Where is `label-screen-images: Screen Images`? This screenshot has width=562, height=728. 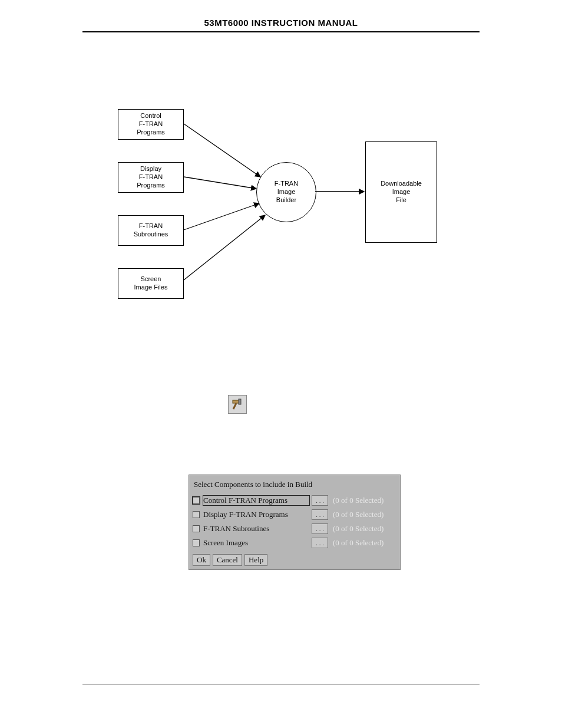 label-screen-images: Screen Images is located at coordinates (256, 543).